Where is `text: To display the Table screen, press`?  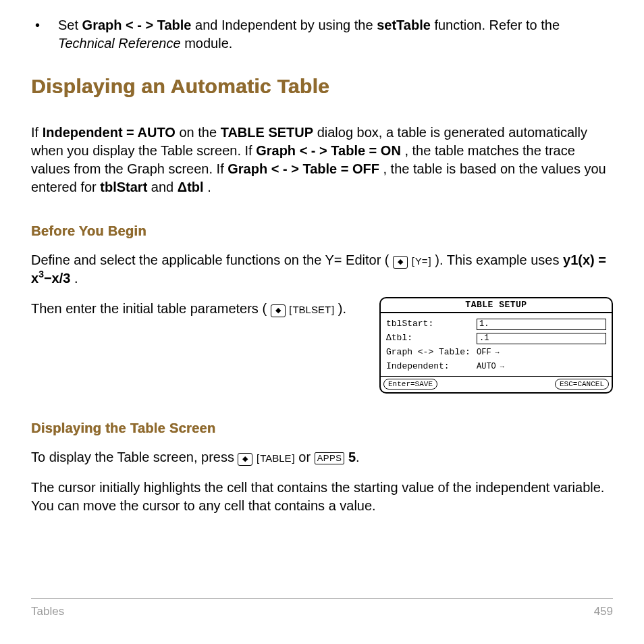
text: To display the Table screen, press is located at coordinates (134, 457).